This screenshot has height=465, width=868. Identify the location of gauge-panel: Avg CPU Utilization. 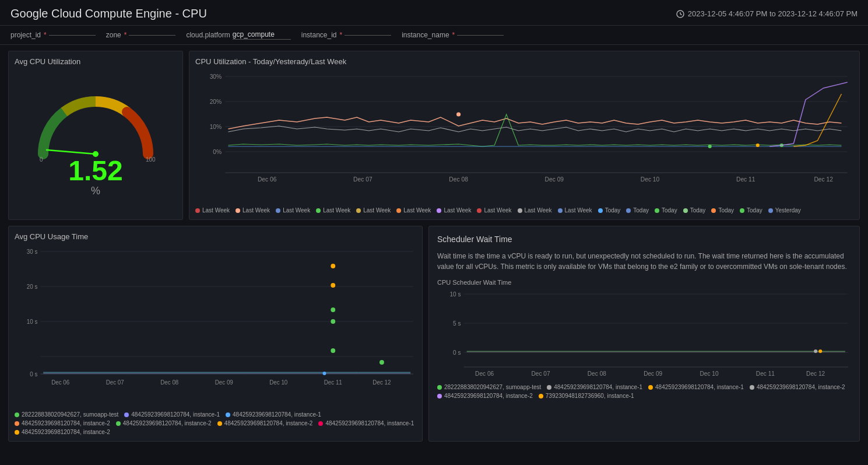
(96, 135).